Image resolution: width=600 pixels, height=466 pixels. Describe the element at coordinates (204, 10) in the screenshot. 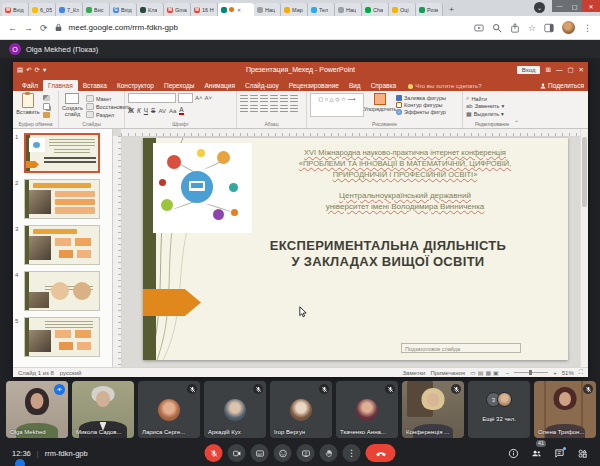

I see `browser-tab: M16 Н` at that location.